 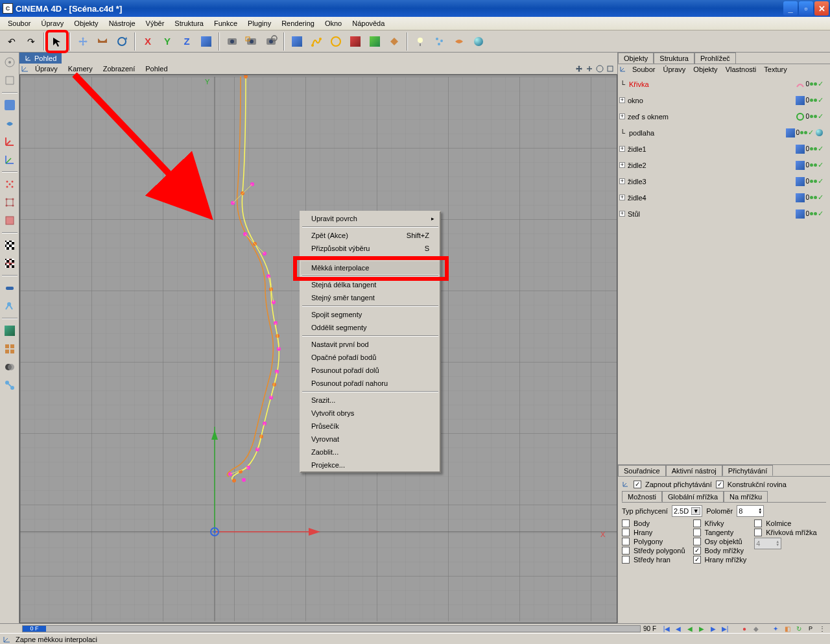 What do you see at coordinates (10, 141) in the screenshot?
I see `axis-mode-icon` at bounding box center [10, 141].